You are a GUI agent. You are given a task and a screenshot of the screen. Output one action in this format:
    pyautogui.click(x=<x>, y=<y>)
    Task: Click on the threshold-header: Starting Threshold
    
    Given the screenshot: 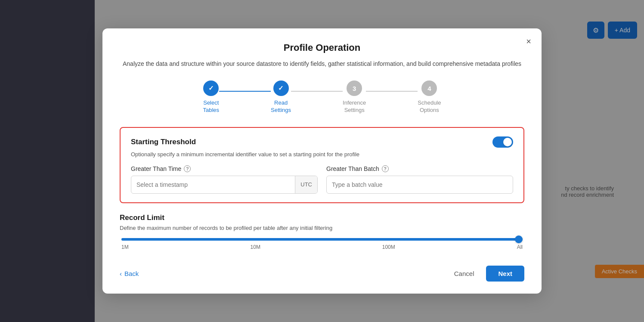 What is the action you would take?
    pyautogui.click(x=322, y=142)
    